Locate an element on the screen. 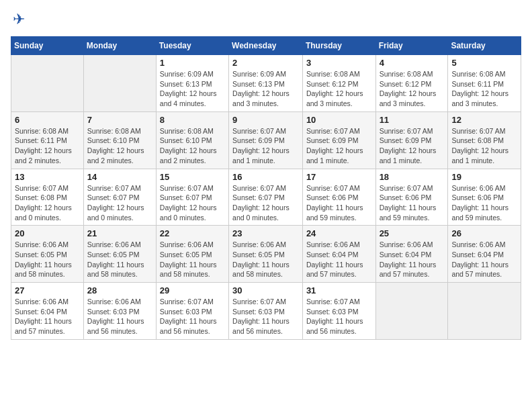  day-number: 23 is located at coordinates (266, 234).